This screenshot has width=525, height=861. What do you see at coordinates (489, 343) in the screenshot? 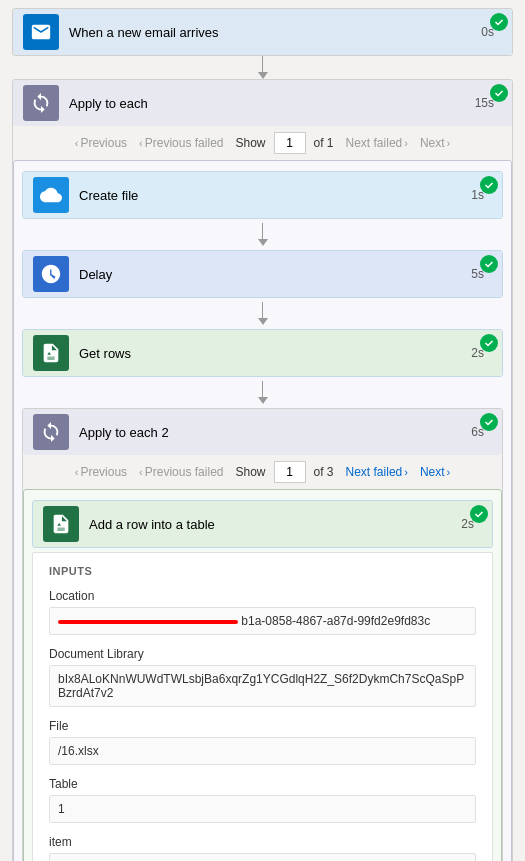
I see `get-rows-check` at bounding box center [489, 343].